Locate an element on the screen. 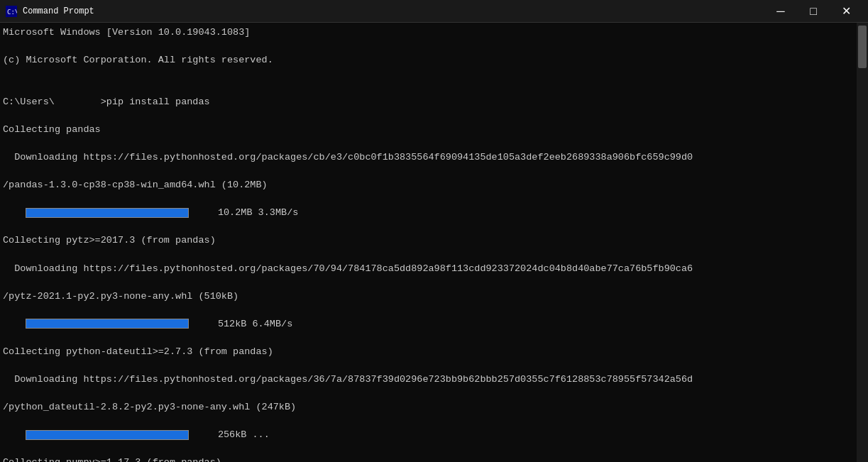  terminal-line: Collecting python-dateutil>=2.7.3 (from … is located at coordinates (429, 352).